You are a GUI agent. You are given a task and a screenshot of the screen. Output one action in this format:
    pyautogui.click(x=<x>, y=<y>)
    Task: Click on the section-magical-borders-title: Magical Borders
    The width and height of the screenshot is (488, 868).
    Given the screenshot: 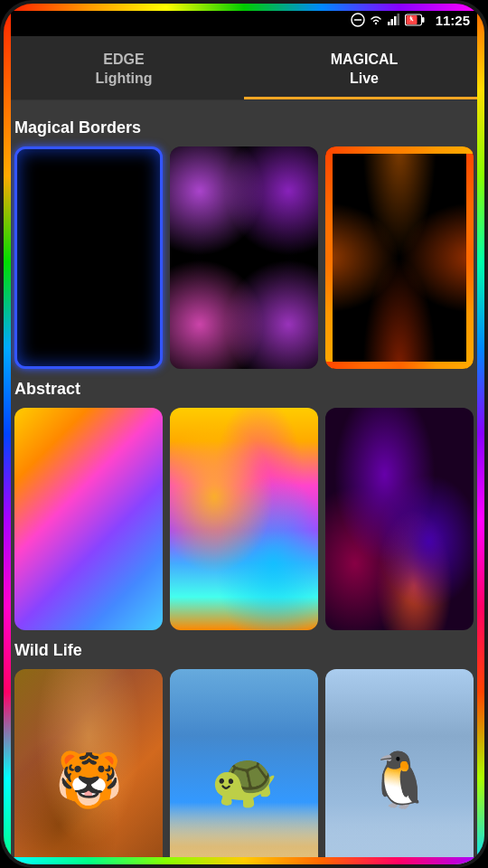 What is the action you would take?
    pyautogui.click(x=244, y=128)
    